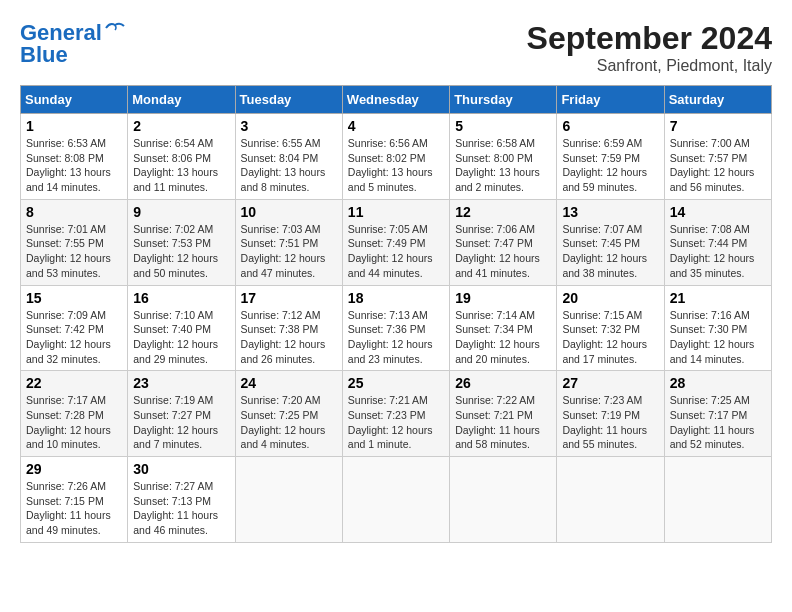  I want to click on calendar-week-2: 8Sunrise: 7:01 AMSunset: 7:55 PMDaylight…, so click(396, 242).